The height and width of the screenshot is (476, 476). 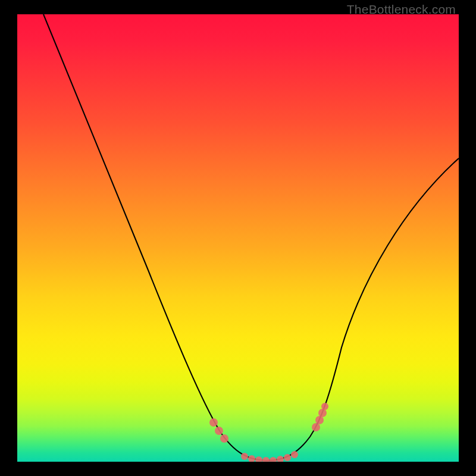 What do you see at coordinates (269, 432) in the screenshot?
I see `curve-markers` at bounding box center [269, 432].